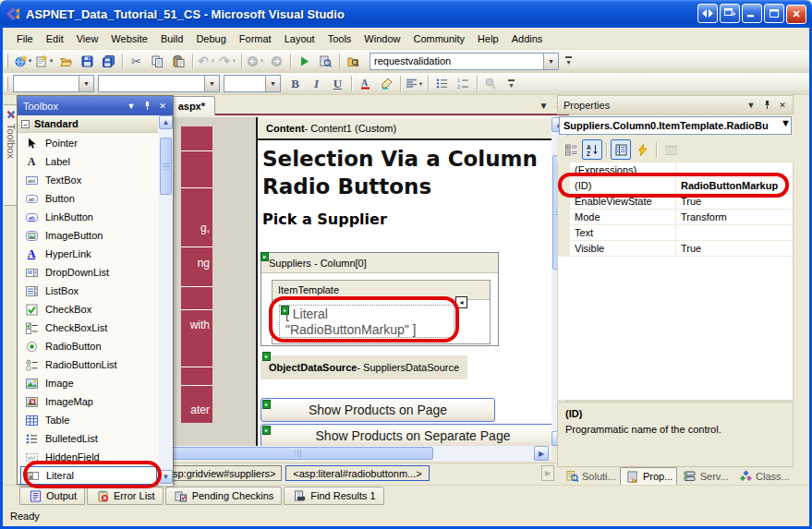 This screenshot has height=529, width=812. I want to click on underline-button: U, so click(338, 83).